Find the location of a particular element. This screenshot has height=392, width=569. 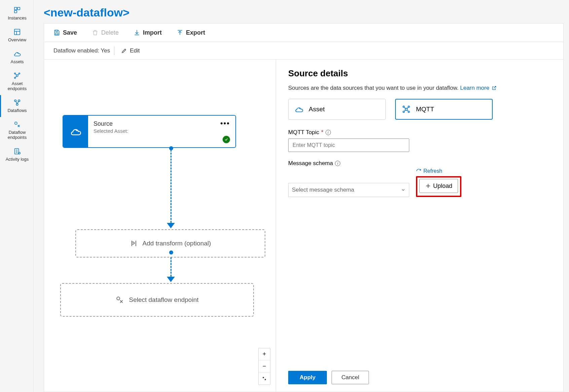

upload-highlight: Upload is located at coordinates (439, 187).